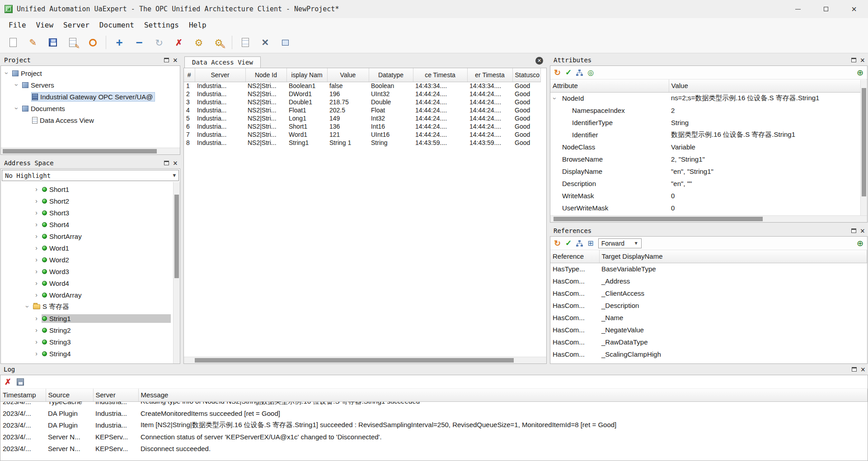 The image size is (868, 461). Describe the element at coordinates (87, 330) in the screenshot. I see `tree-item-string2: ›String2` at that location.